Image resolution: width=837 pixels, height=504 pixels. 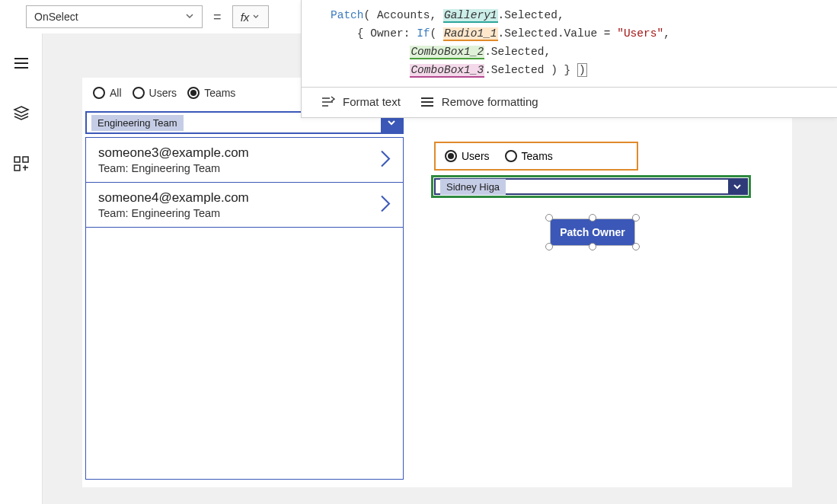 What do you see at coordinates (593, 232) in the screenshot?
I see `patch-owner-button: Patch Owner` at bounding box center [593, 232].